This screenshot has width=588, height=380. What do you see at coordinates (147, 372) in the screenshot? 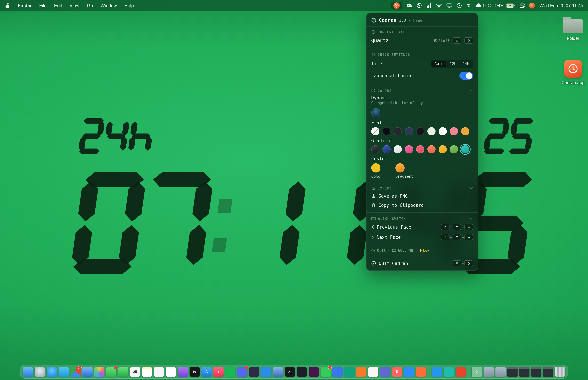
I see `dock-notes` at bounding box center [147, 372].